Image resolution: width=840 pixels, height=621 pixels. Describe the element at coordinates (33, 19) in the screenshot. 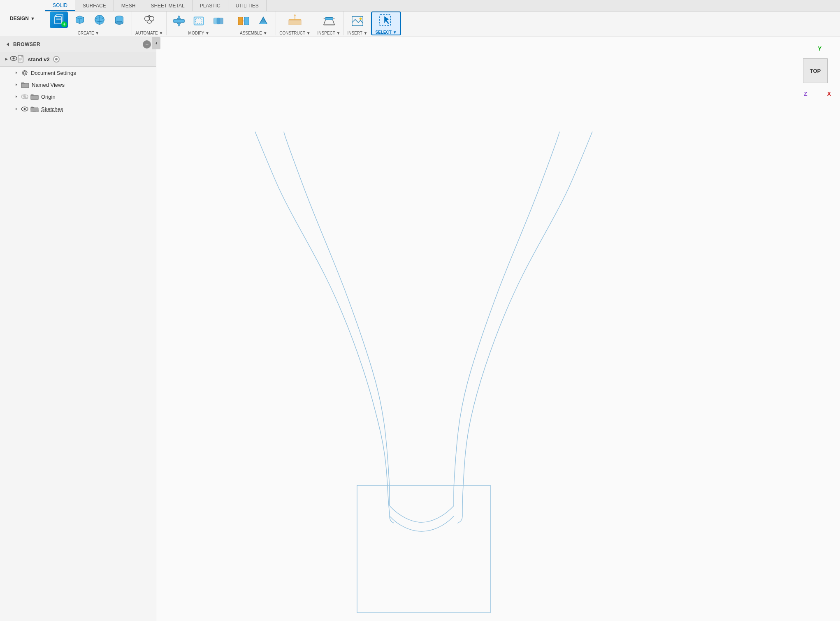

I see `design-arrow: ▼` at that location.